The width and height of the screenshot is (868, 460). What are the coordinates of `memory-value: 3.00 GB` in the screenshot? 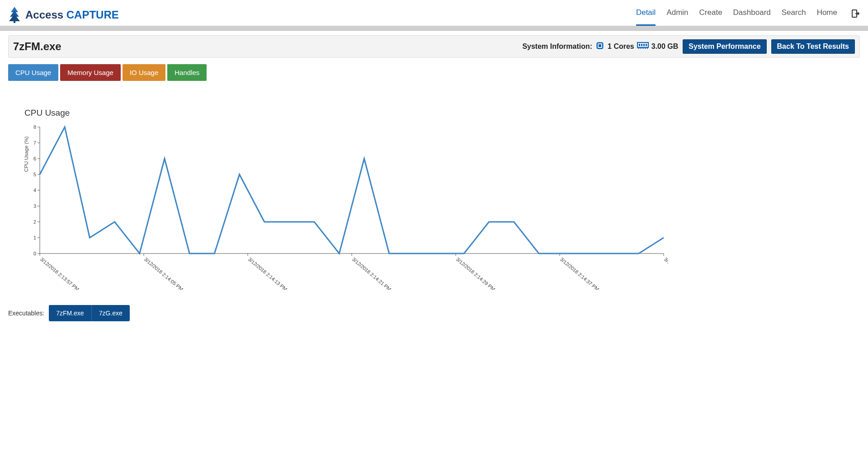 It's located at (665, 47).